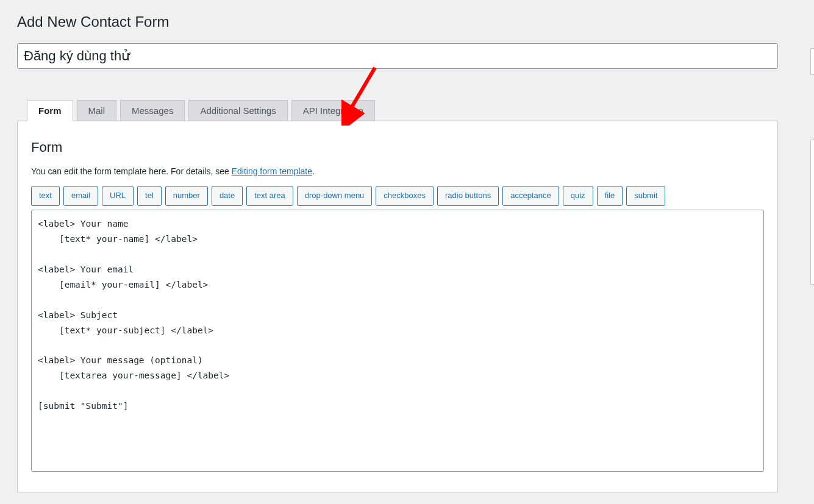 The image size is (814, 504). What do you see at coordinates (152, 111) in the screenshot?
I see `tab-messages: Messages` at bounding box center [152, 111].